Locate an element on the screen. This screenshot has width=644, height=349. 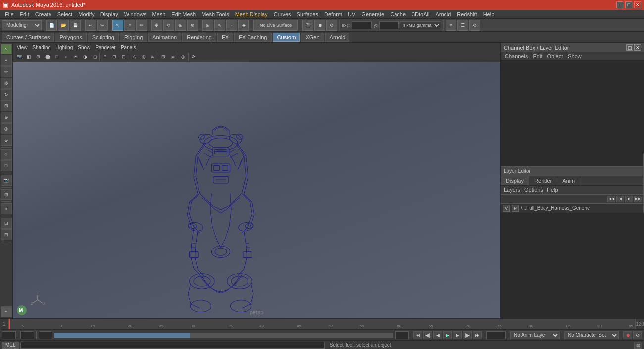
play-next-key-btn: |▶ is located at coordinates (467, 335).